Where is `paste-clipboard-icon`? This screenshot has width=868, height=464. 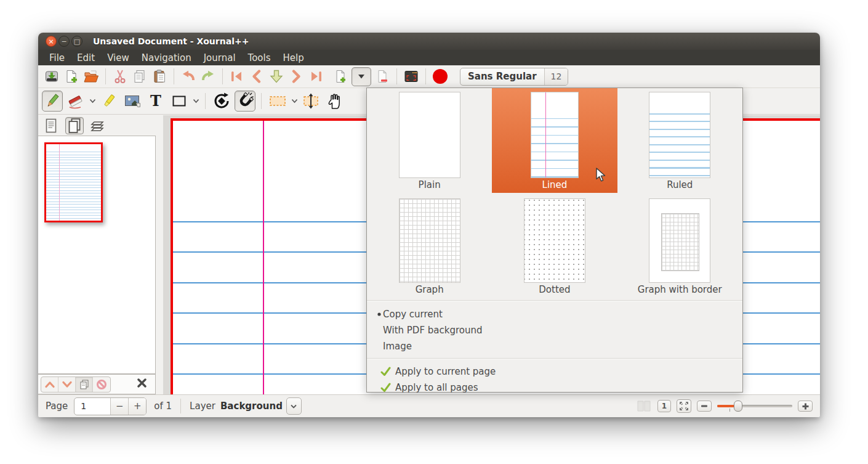 paste-clipboard-icon is located at coordinates (159, 76).